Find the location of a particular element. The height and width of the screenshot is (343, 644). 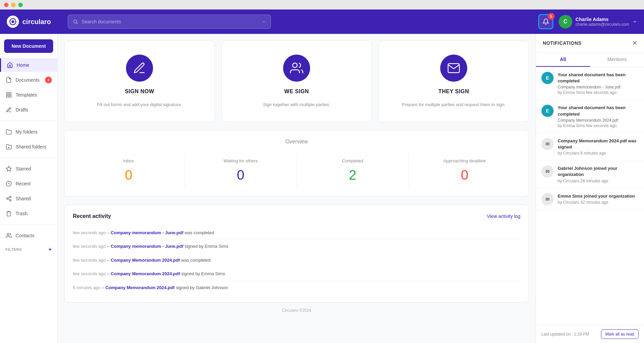

notif-sub2: by Emma Sims few seconds ago is located at coordinates (598, 93).